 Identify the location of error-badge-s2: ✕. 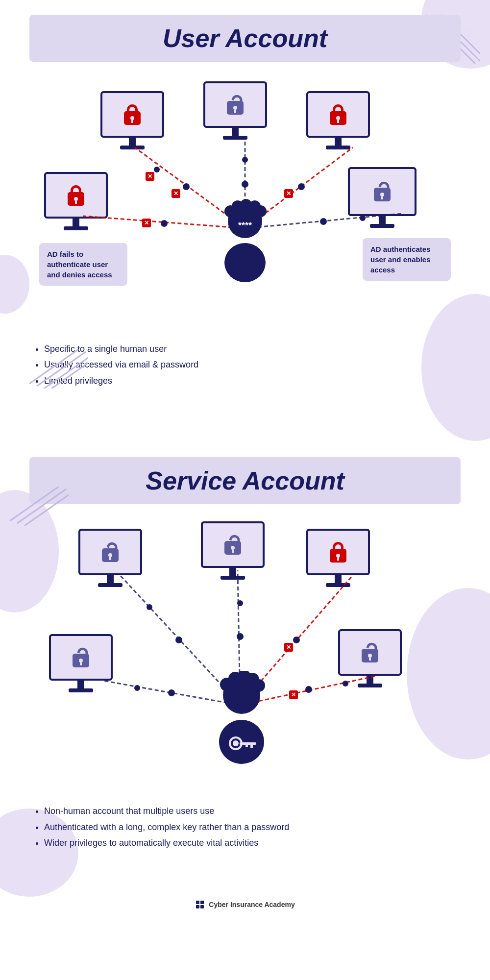
(294, 695).